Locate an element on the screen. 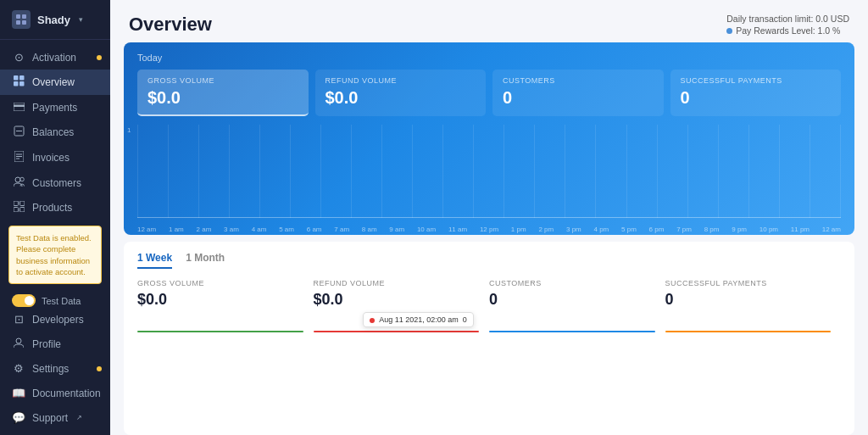 The width and height of the screenshot is (868, 435). page-title: Overview is located at coordinates (170, 25).